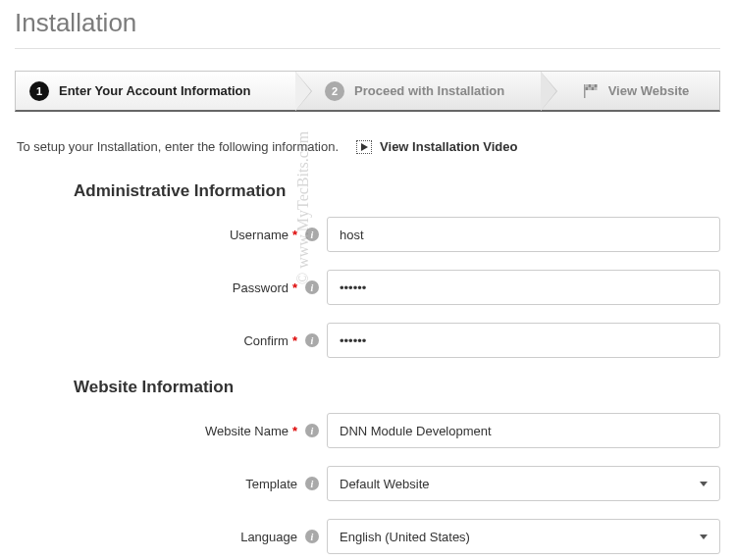  What do you see at coordinates (430, 90) in the screenshot?
I see `step-label: Proceed with Installation` at bounding box center [430, 90].